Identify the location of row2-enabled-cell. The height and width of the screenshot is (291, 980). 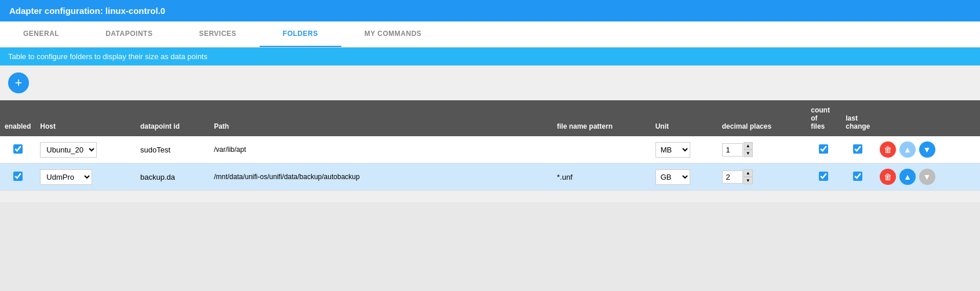
(17, 177).